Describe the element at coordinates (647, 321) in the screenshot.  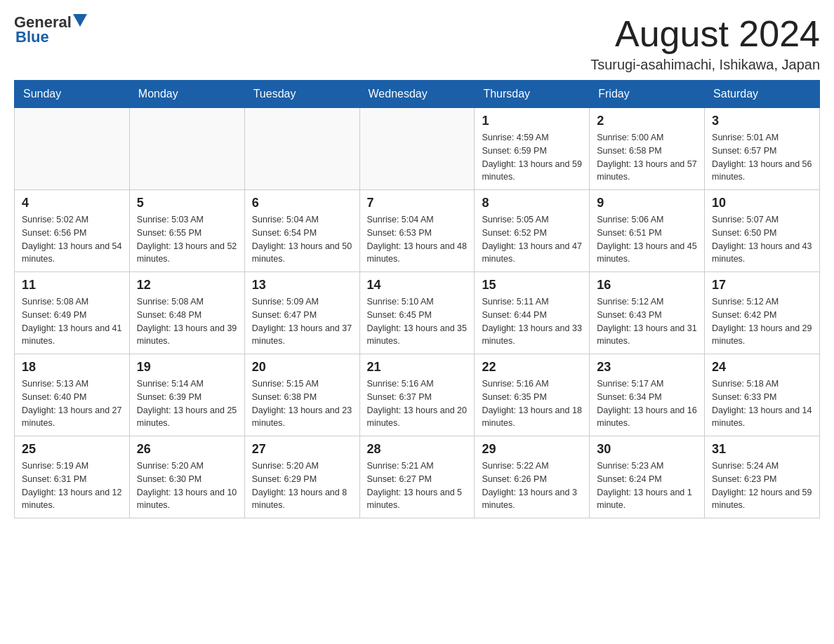
I see `day-info: Sunrise: 5:12 AMSunset: 6:43 PMDaylight:…` at that location.